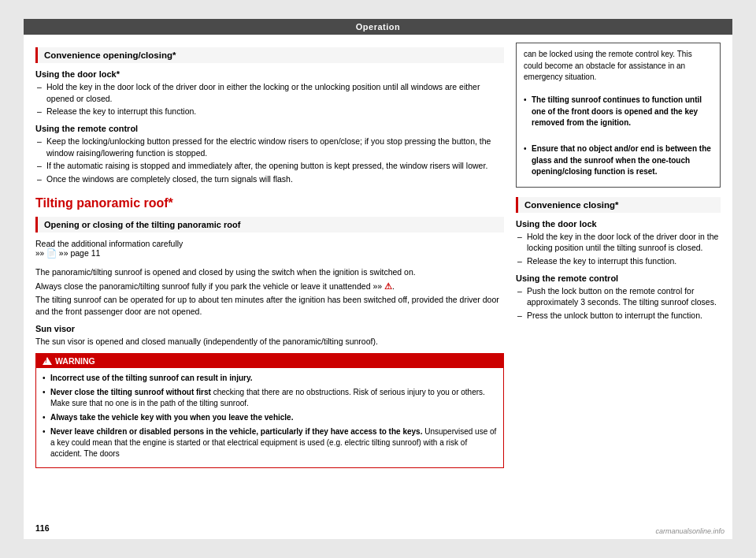  What do you see at coordinates (269, 249) in the screenshot?
I see `read-additional: Read the additional information carefull…` at bounding box center [269, 249].